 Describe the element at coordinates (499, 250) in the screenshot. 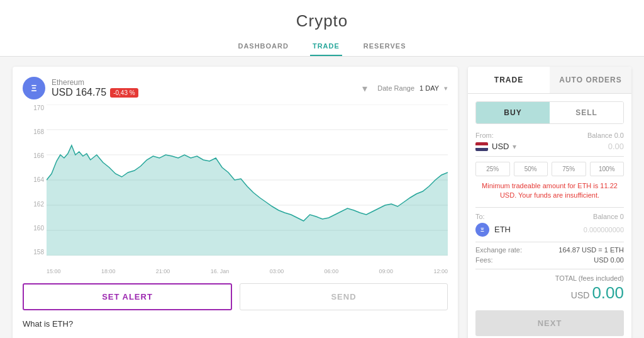

I see `exchange-rate-label: Exchange rate:` at that location.